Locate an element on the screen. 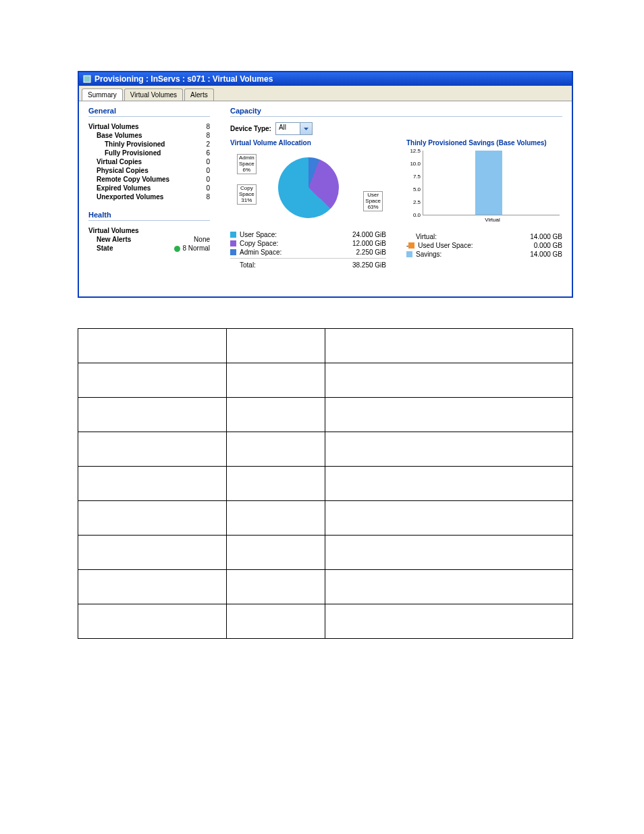 This screenshot has width=644, height=834. tab-strip: Summary Virtual Volumes Alerts is located at coordinates (325, 93).